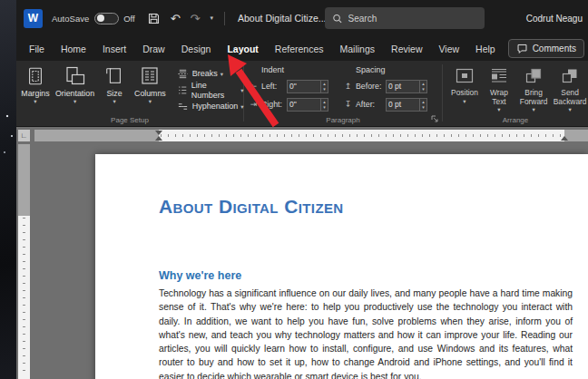 The width and height of the screenshot is (588, 379). Describe the element at coordinates (24, 261) in the screenshot. I see `vertical-ruler` at that location.